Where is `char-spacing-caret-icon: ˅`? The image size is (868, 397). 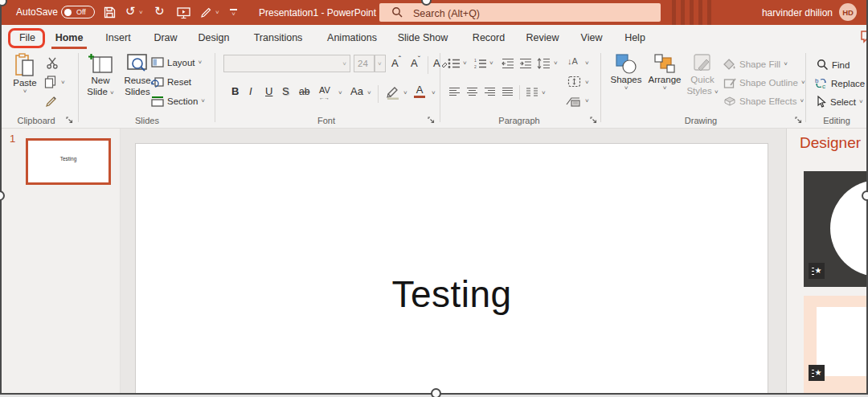
char-spacing-caret-icon: ˅ is located at coordinates (341, 93).